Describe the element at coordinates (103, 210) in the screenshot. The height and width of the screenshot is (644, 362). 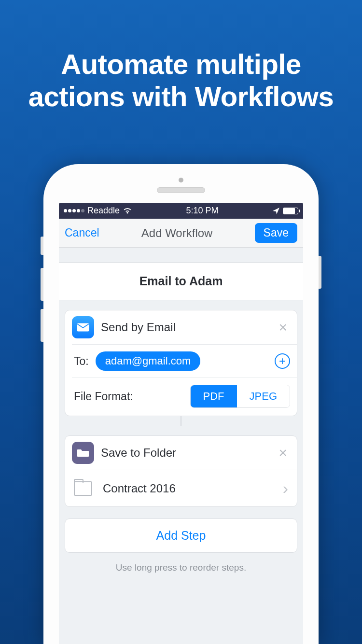
I see `carrier-label: Readdle` at that location.